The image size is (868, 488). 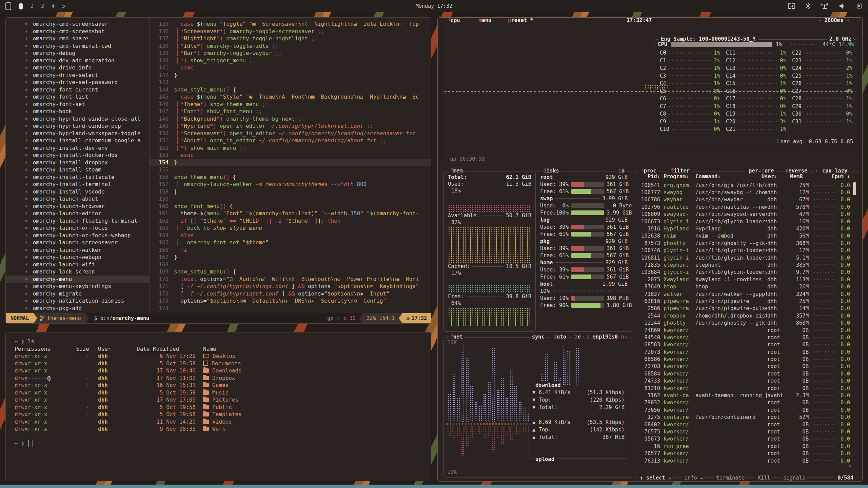 I want to click on file-item: ∗omarchy-launch-webapp, so click(x=77, y=257).